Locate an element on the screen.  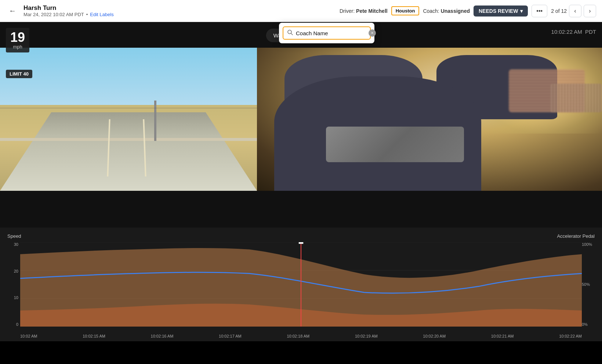
chart-speed-label: Speed is located at coordinates (14, 236).